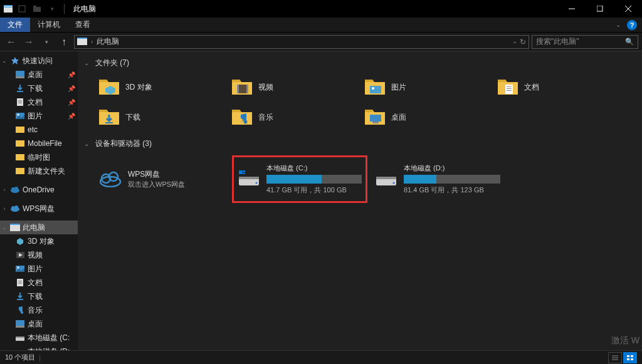 This screenshot has height=364, width=642. Describe the element at coordinates (39, 171) in the screenshot. I see `sidebar-quick-item: 新建文件夹` at that location.